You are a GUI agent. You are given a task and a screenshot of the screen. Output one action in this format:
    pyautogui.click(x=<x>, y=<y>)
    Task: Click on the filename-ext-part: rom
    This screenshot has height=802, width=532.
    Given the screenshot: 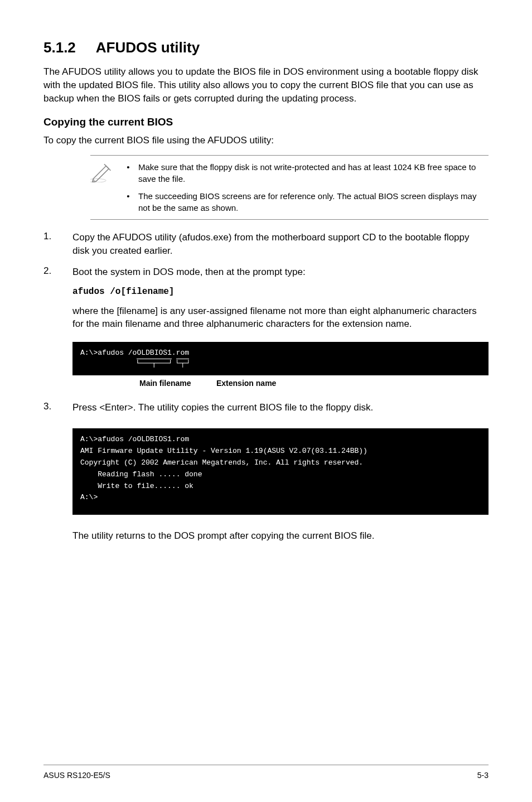 What is the action you would take?
    pyautogui.click(x=183, y=353)
    